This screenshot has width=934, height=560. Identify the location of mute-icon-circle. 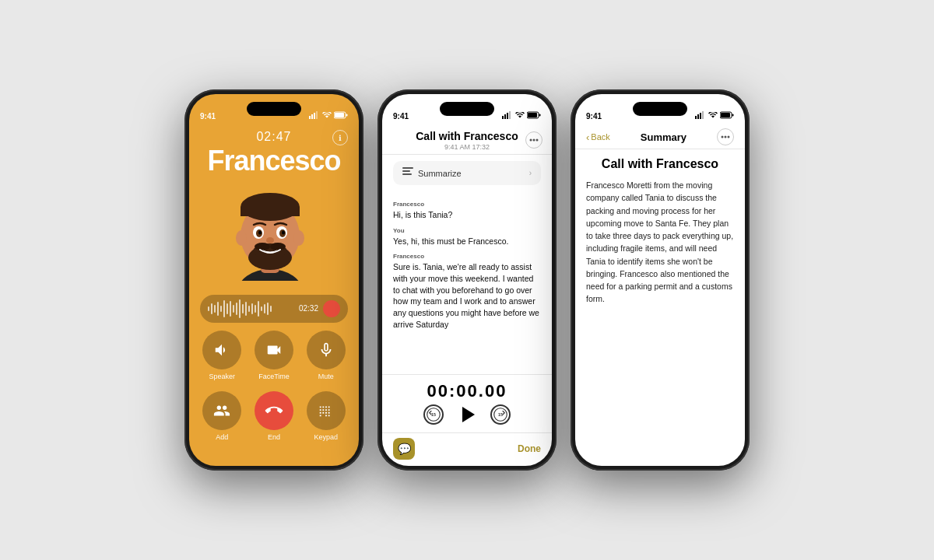
(326, 350).